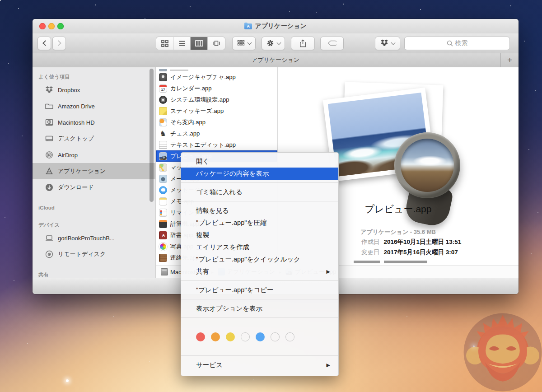  I want to click on tag-yellow, so click(230, 337).